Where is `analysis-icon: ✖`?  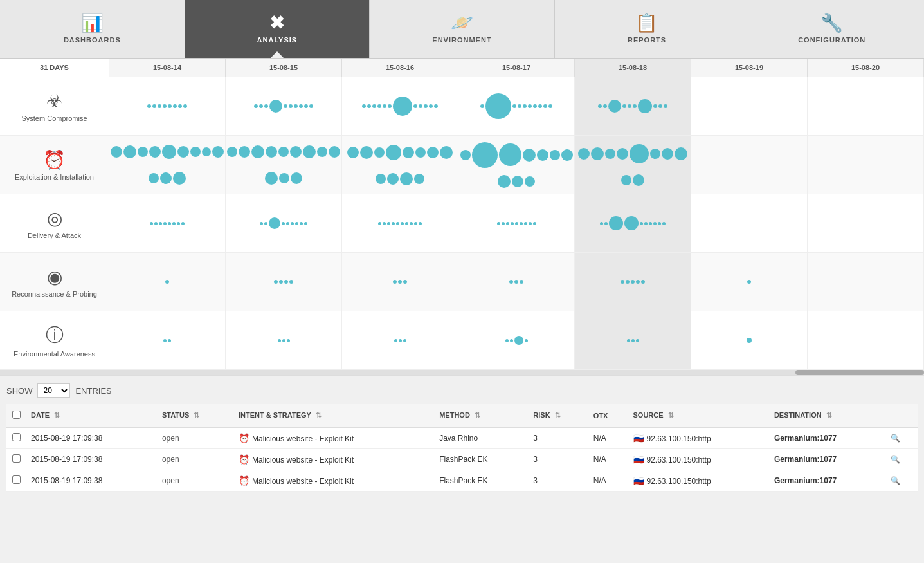
analysis-icon: ✖ is located at coordinates (277, 23).